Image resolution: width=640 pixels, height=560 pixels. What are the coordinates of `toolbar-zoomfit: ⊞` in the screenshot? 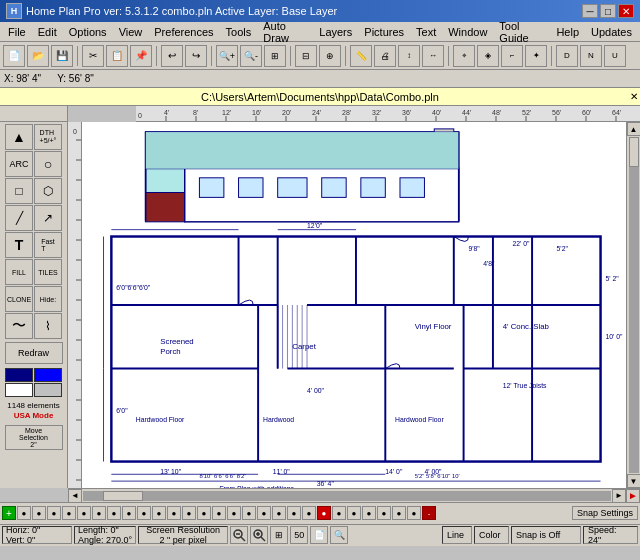 It's located at (275, 56).